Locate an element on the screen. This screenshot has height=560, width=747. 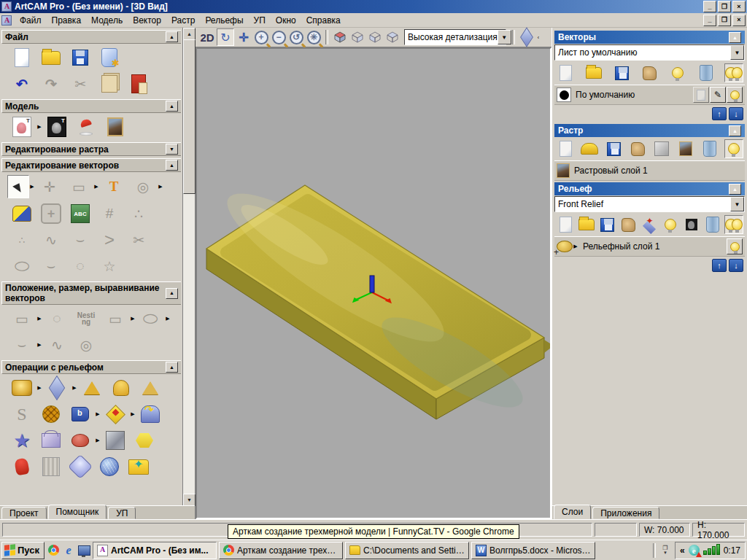
options-button is located at coordinates (109, 58).